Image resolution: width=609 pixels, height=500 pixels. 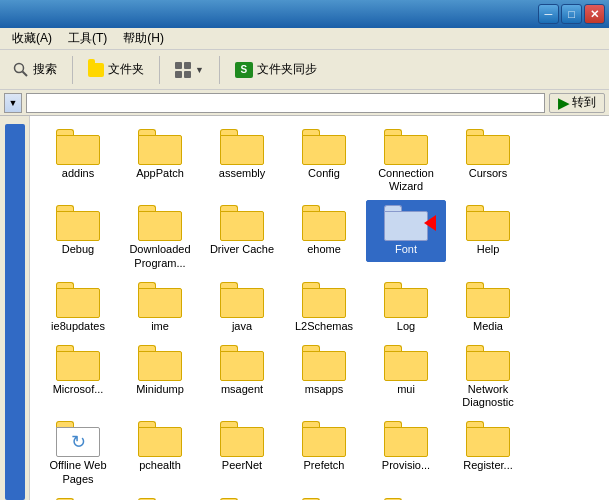 What do you see at coordinates (78, 174) in the screenshot?
I see `folder-label: addins` at bounding box center [78, 174].